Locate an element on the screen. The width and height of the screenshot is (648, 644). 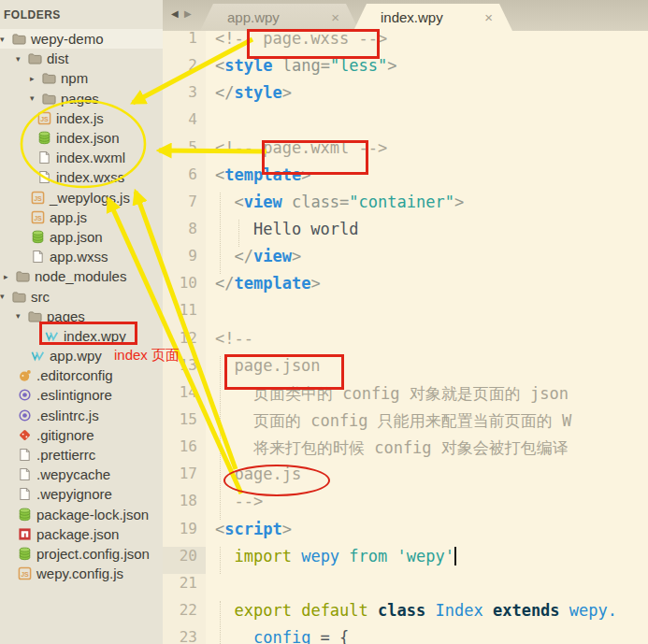
line-number: 12 is located at coordinates (184, 342).